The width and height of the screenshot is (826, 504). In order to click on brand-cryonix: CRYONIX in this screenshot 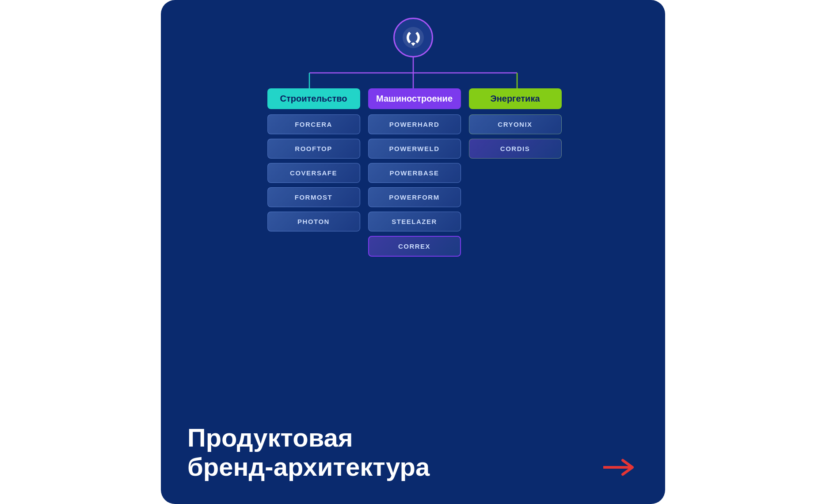, I will do `click(515, 125)`.